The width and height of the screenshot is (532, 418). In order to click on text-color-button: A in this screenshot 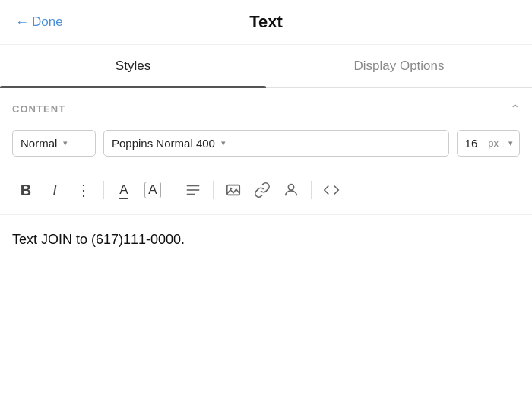, I will do `click(124, 190)`.